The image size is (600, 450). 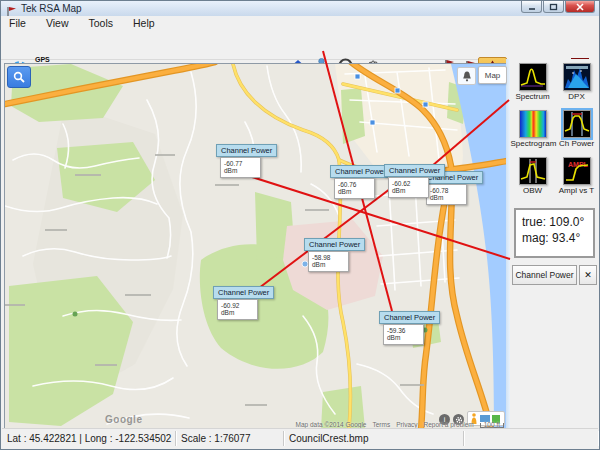 I want to click on measurement-label: Spectrogram, so click(x=533, y=144).